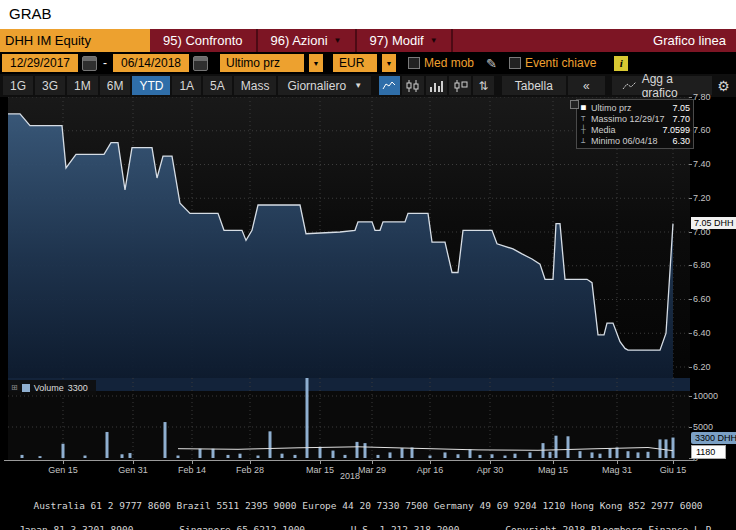 This screenshot has width=736, height=530. Describe the element at coordinates (349, 419) in the screenshot. I see `volume-chart-pane` at that location.